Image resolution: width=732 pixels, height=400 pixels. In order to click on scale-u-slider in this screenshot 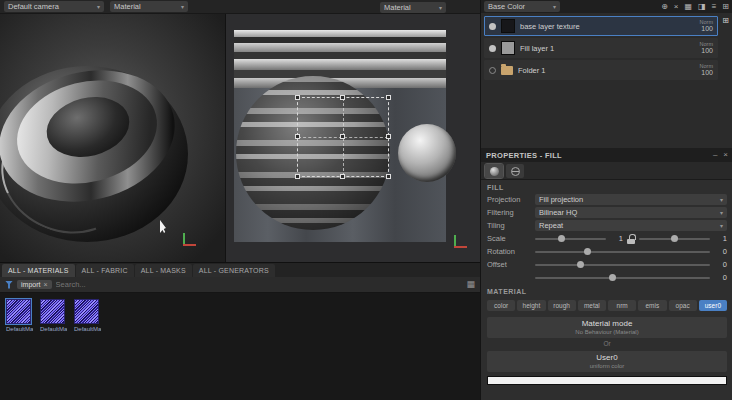, I will do `click(570, 239)`.